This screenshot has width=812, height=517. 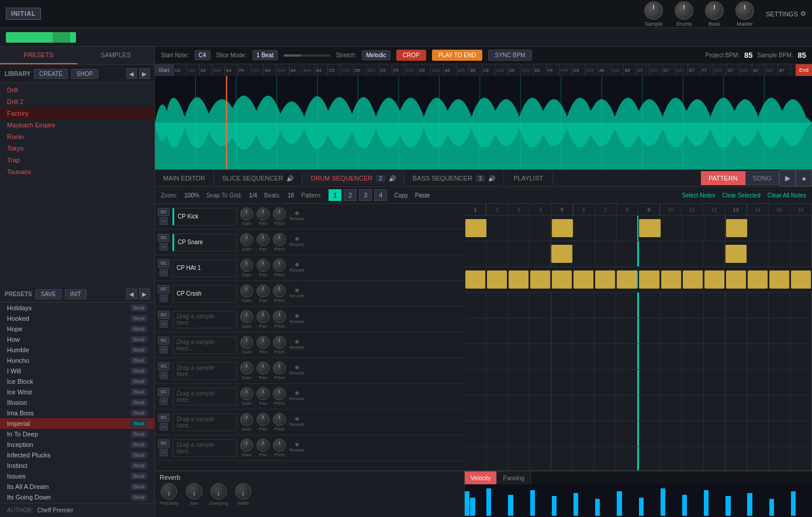 I want to click on preset-item: InstinctBeat, so click(x=77, y=466).